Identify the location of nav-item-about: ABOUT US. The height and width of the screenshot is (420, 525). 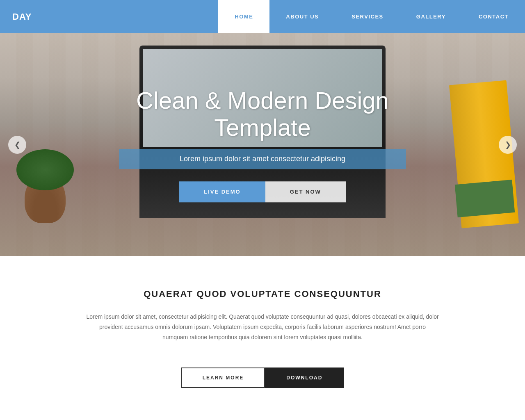
(302, 16).